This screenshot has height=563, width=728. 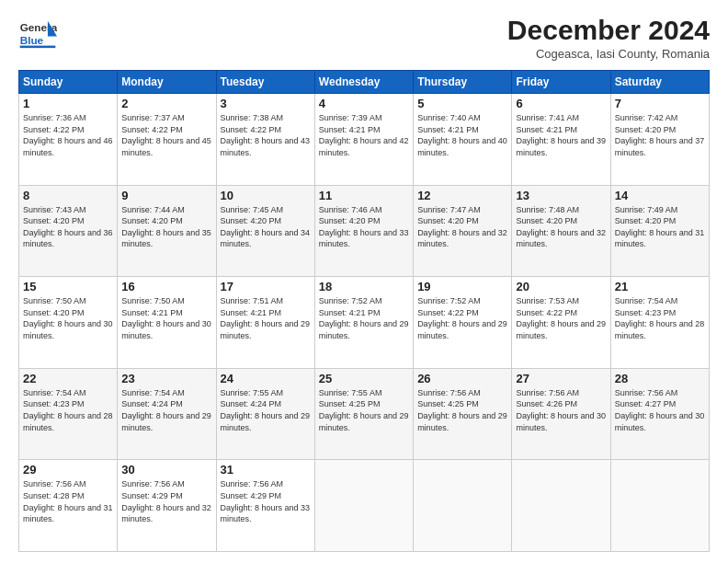 I want to click on day-number: 12, so click(x=462, y=195).